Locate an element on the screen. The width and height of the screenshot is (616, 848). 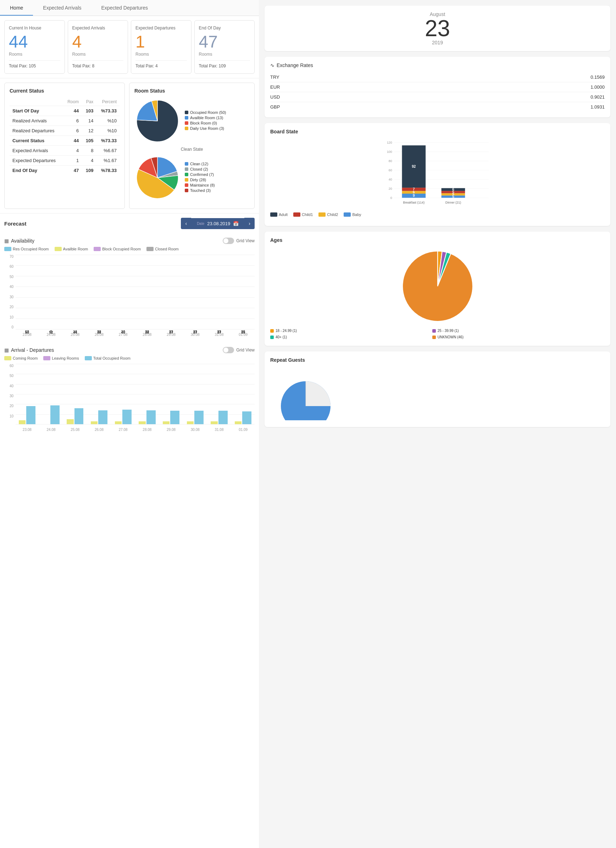
ages-chart: 18 - 24.99 (1)25 - 39.99 (1)40+ (1)UNKNO… is located at coordinates (437, 294).